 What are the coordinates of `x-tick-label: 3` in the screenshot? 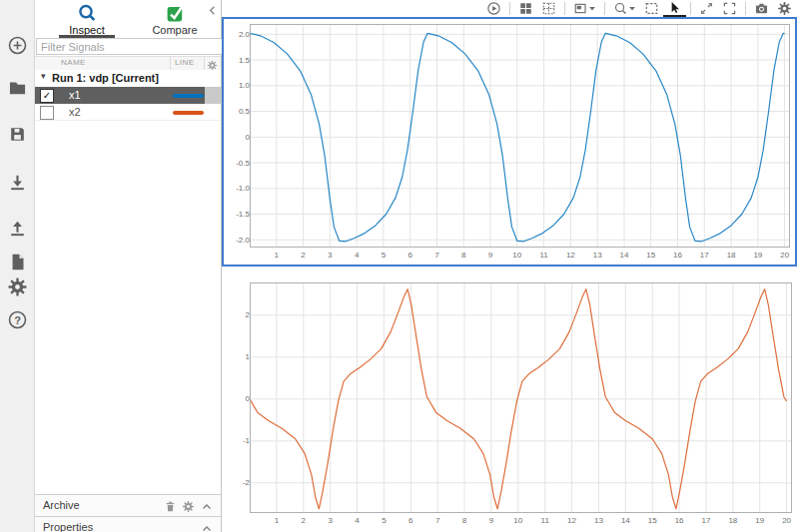 It's located at (330, 256).